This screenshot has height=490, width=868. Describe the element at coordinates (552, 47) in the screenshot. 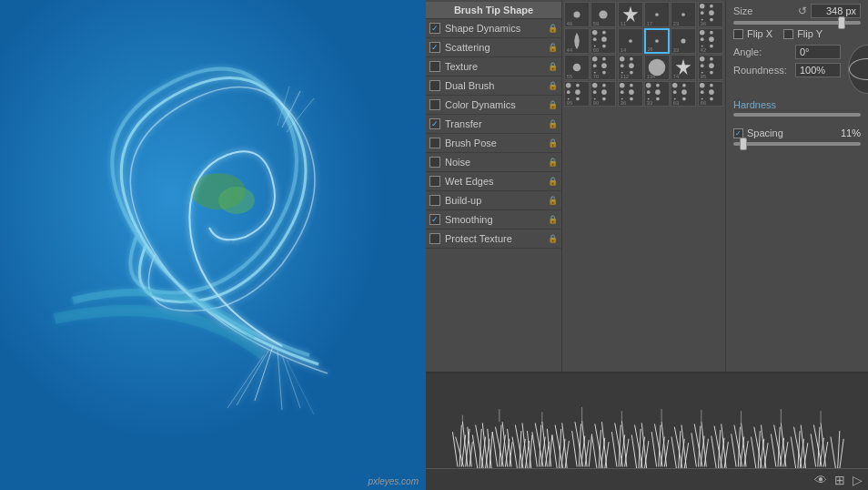

I see `scattering-lock-icon: 🔒` at that location.